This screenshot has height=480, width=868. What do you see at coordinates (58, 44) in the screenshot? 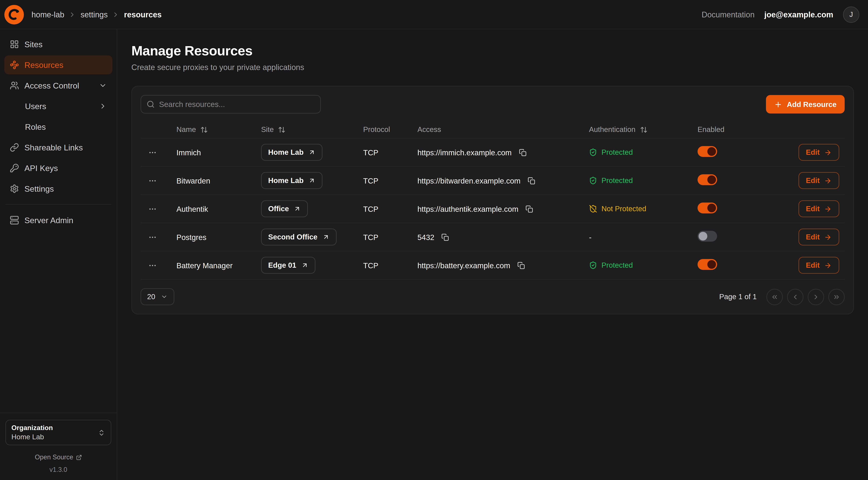
I see `sidebar-item-sites: Sites` at bounding box center [58, 44].